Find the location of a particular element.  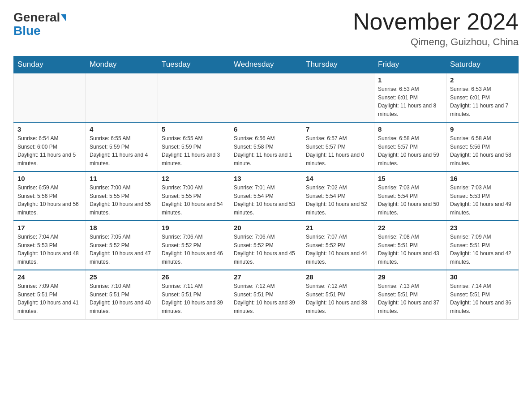

day-number: 11 is located at coordinates (122, 178).